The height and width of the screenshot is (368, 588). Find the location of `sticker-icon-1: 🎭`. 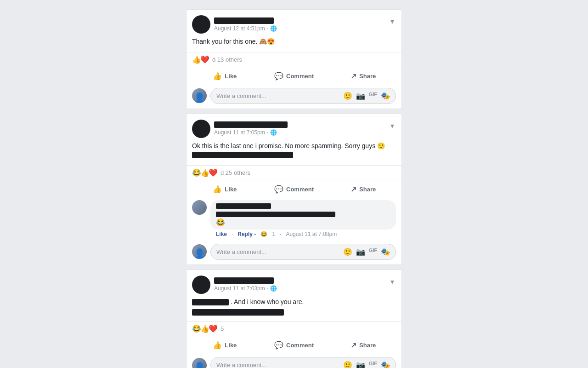

sticker-icon-1: 🎭 is located at coordinates (385, 96).